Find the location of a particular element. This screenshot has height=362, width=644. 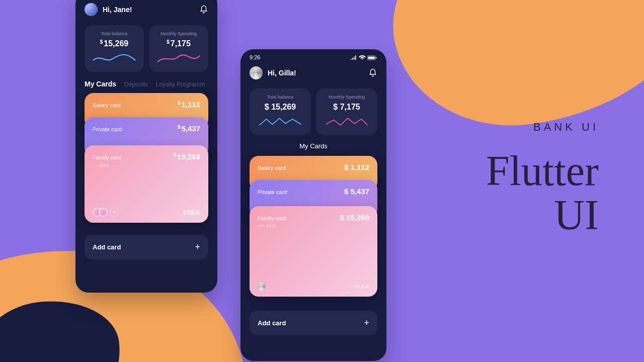

card-amount: $1,112 is located at coordinates (189, 105).